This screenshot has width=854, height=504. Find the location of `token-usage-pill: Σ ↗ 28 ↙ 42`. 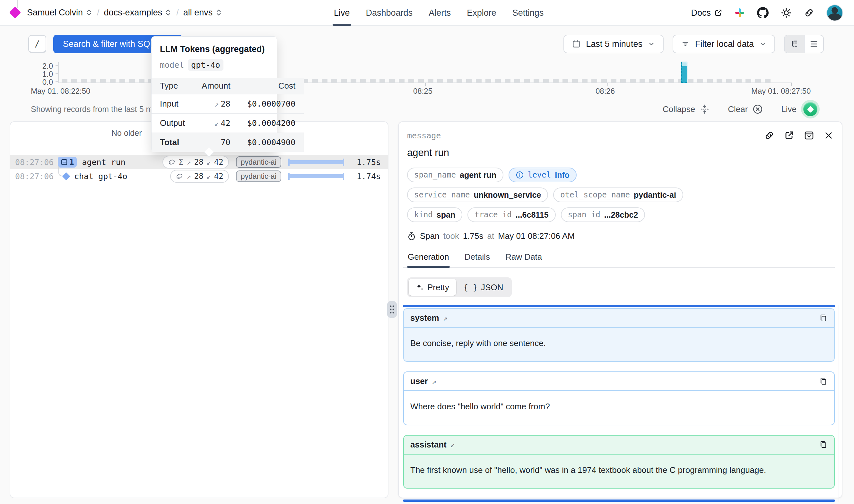

token-usage-pill: Σ ↗ 28 ↙ 42 is located at coordinates (196, 162).